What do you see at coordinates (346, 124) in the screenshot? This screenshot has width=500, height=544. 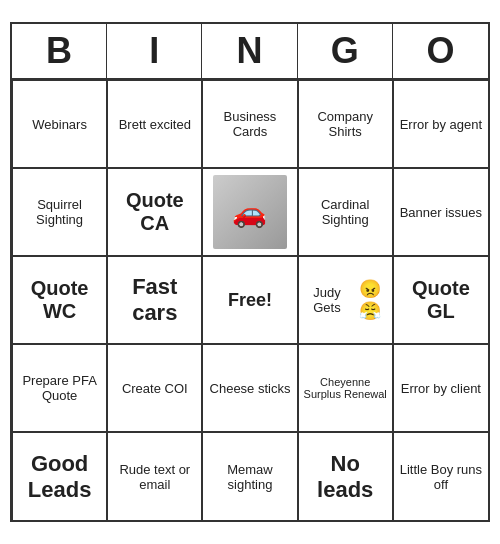 I see `bingo-cell-r1c4: Company Shirts` at bounding box center [346, 124].